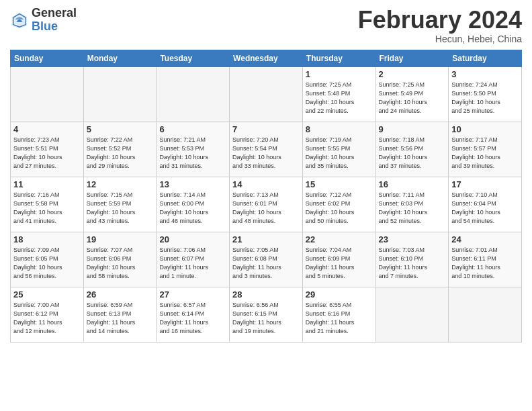 Image resolution: width=532 pixels, height=411 pixels. I want to click on day-info: Sunrise: 7:16 AM Sunset: 5:58 PM Dayligh…, so click(47, 208).